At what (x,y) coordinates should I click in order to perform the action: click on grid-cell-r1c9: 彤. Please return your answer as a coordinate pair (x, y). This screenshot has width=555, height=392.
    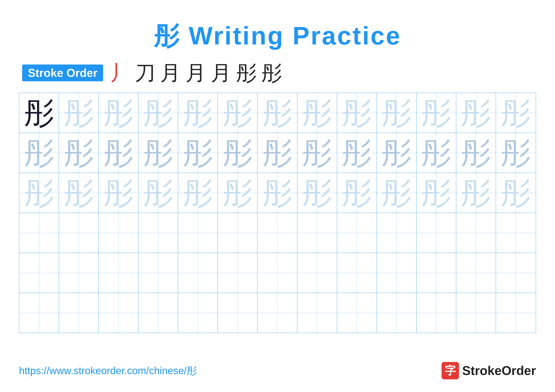
    Looking at the image, I should click on (357, 113).